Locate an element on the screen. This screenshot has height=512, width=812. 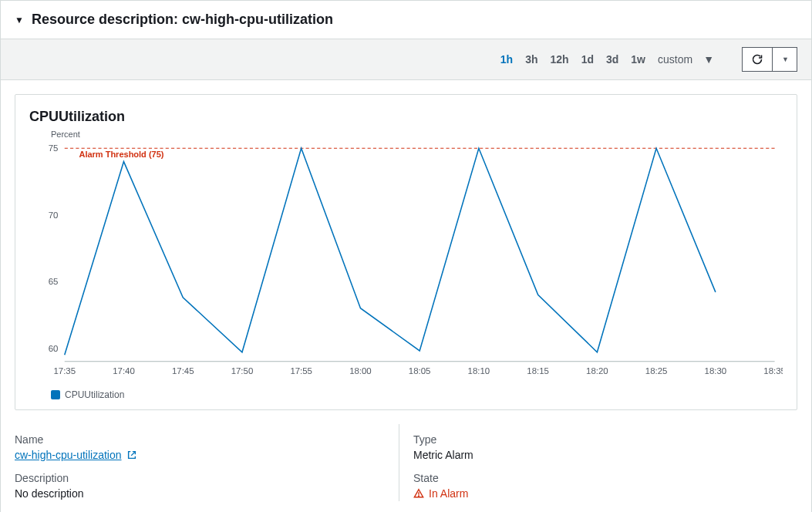
time-range-custom: custom ▼ is located at coordinates (691, 59).